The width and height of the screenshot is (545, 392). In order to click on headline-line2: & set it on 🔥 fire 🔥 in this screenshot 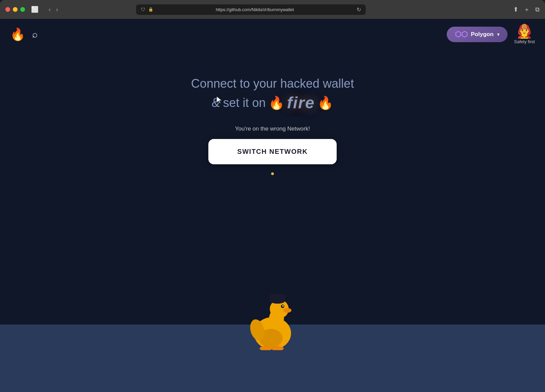, I will do `click(272, 103)`.